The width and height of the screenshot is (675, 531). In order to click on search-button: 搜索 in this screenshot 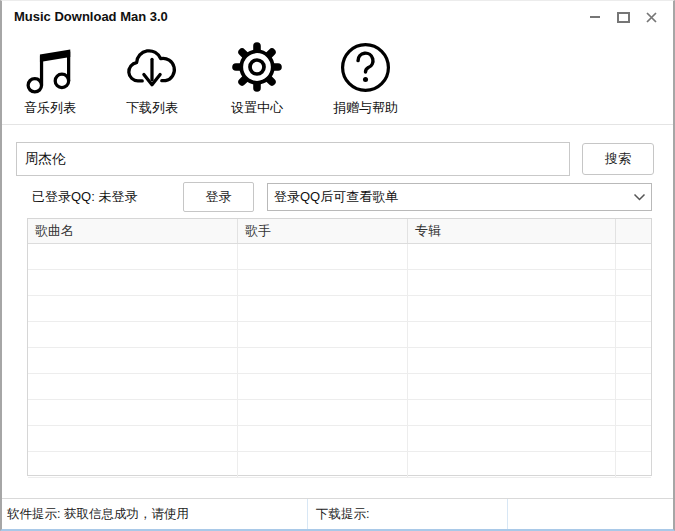, I will do `click(618, 159)`.